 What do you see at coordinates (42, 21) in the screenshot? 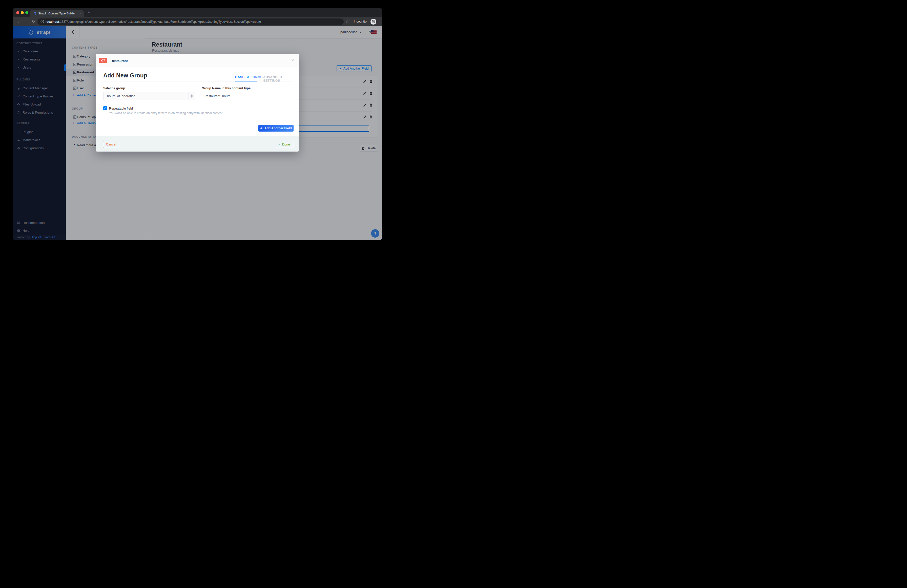
I see `site-info-icon` at bounding box center [42, 21].